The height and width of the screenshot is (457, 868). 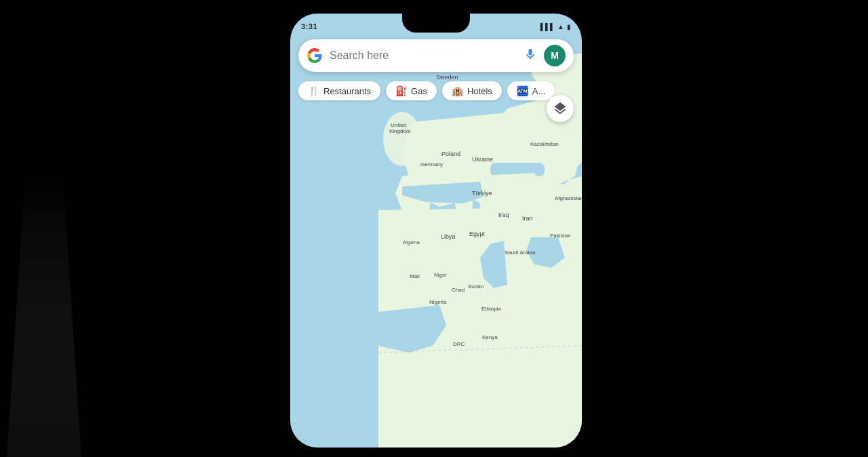 What do you see at coordinates (530, 54) in the screenshot?
I see `mic-icon` at bounding box center [530, 54].